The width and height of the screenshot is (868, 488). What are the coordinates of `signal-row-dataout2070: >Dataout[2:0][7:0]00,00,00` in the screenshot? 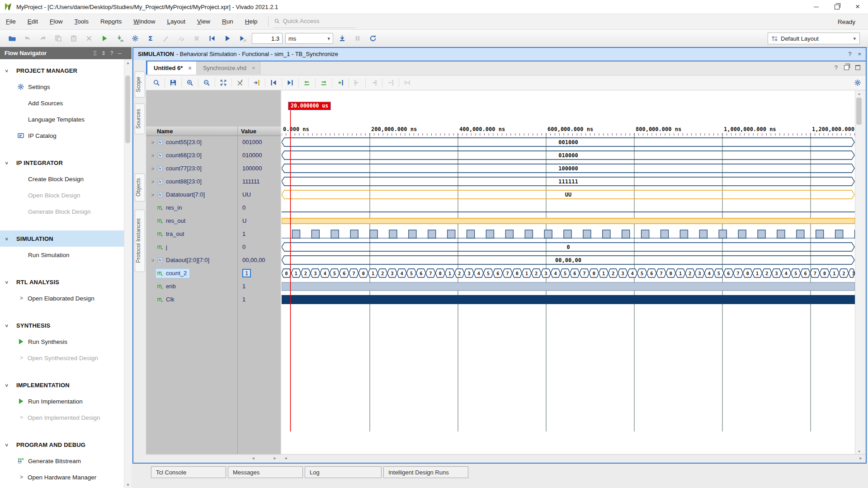 It's located at (213, 260).